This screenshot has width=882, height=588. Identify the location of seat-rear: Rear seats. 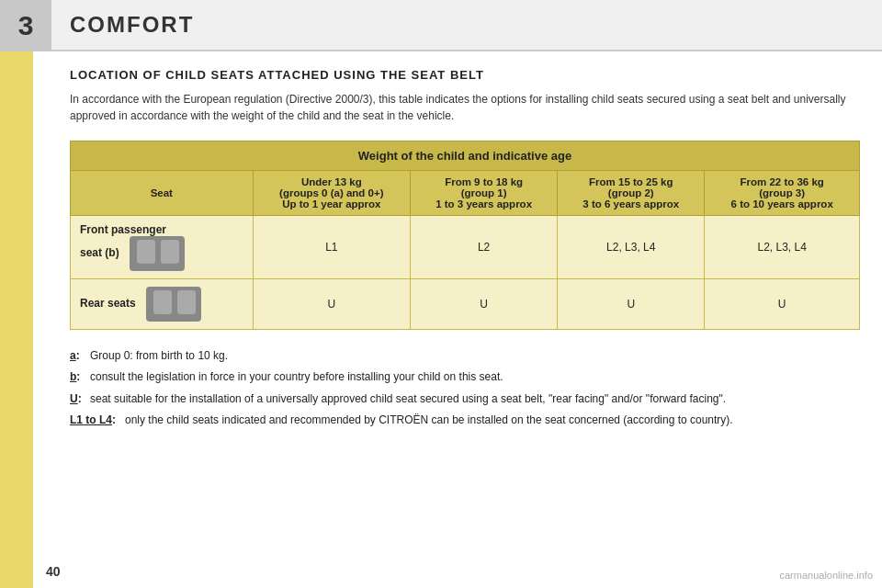
(162, 305).